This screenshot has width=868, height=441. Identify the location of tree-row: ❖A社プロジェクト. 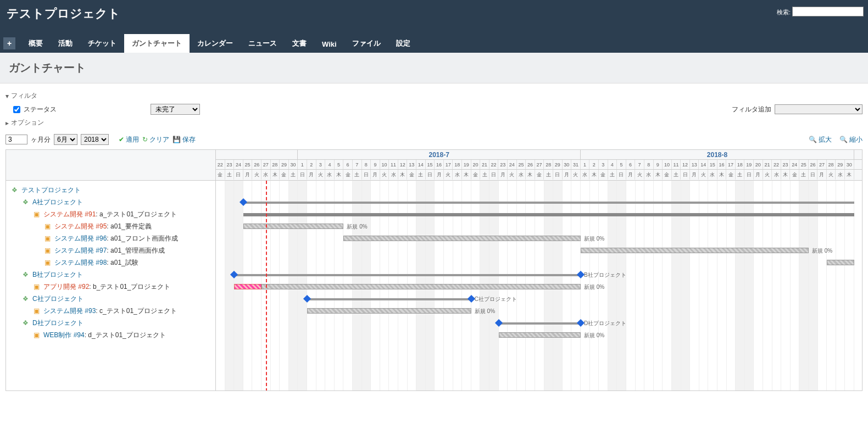
(111, 202).